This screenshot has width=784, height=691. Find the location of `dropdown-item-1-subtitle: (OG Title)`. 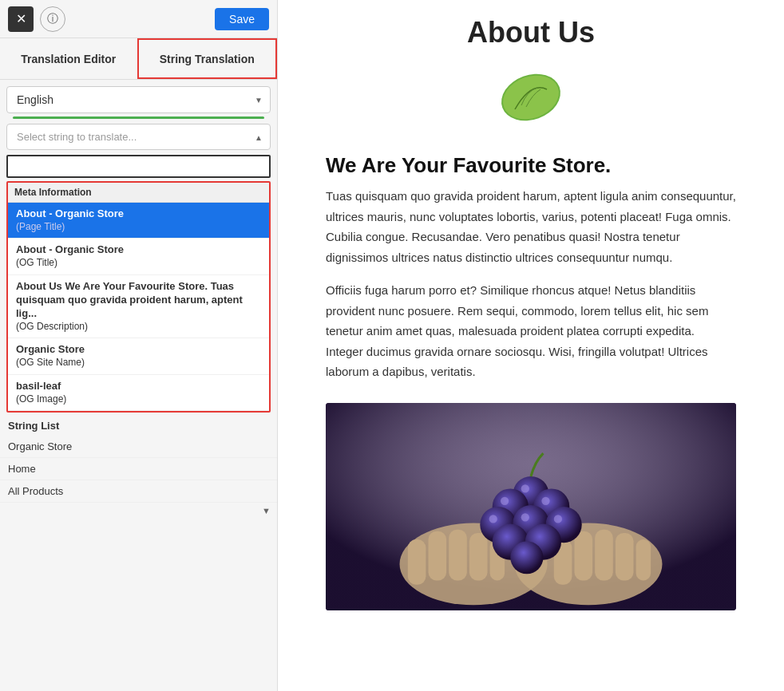

dropdown-item-1-subtitle: (OG Title) is located at coordinates (139, 263).